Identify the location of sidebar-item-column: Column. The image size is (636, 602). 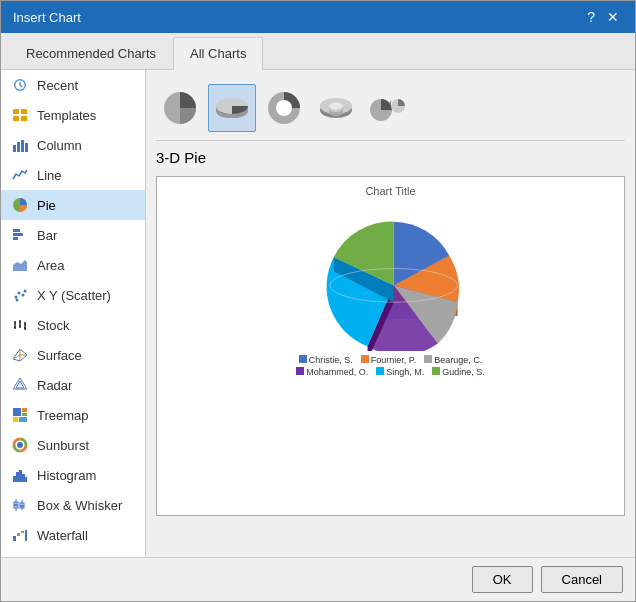
(73, 145).